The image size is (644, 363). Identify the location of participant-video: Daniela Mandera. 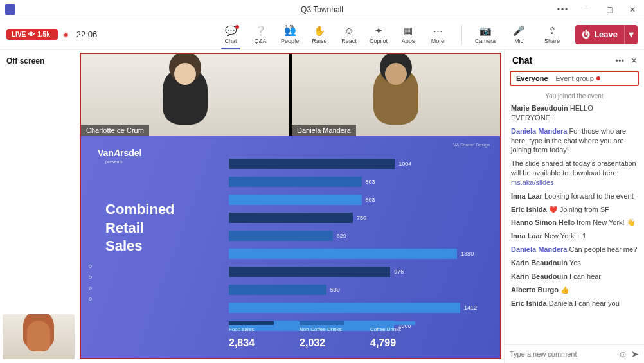
(396, 95).